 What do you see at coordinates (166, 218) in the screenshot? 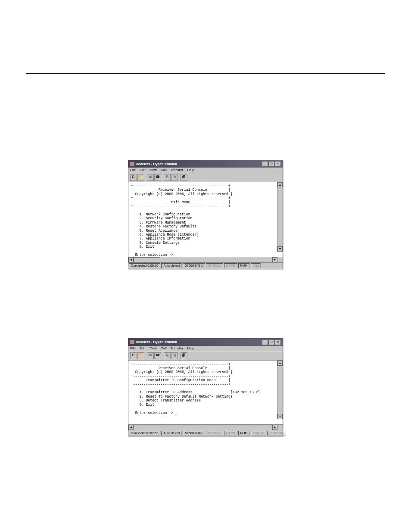
I see `menu-item: 2. Security Configuration` at bounding box center [166, 218].